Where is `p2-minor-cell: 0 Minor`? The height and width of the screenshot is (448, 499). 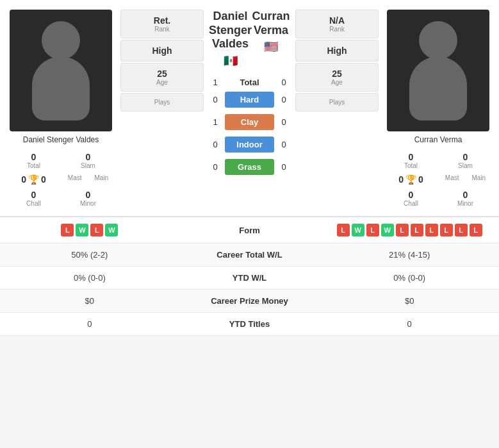 p2-minor-cell: 0 Minor is located at coordinates (465, 199).